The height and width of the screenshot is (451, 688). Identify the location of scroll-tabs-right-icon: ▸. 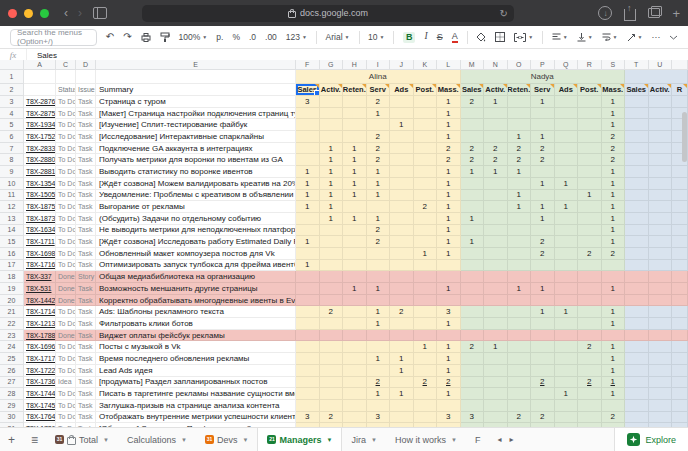
(511, 440).